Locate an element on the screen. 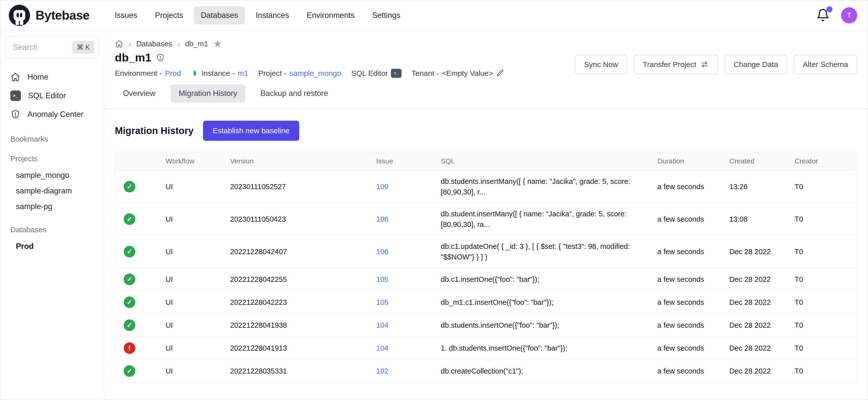 The image size is (868, 400). meta-sql-editor: SQL Editor >_ is located at coordinates (376, 73).